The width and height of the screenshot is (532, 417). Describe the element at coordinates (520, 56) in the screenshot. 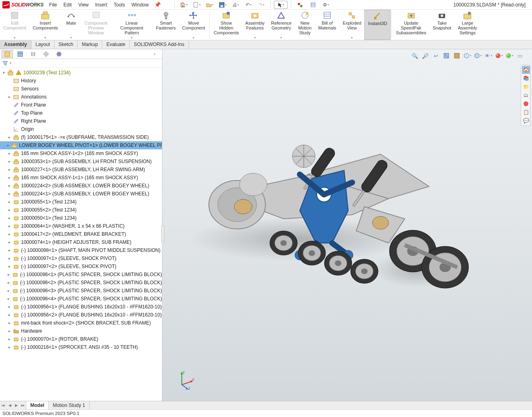

I see `view-settings-icon: ▭` at that location.